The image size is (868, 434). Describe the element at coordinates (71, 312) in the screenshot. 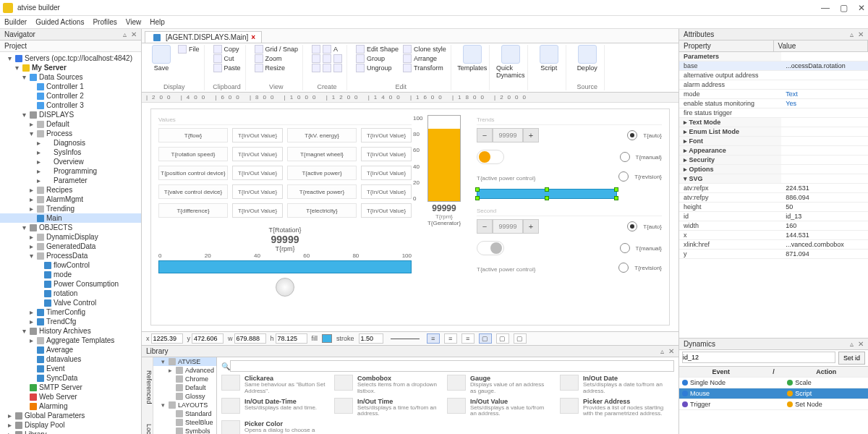

I see `tree-item: ▸TimerConfig` at that location.